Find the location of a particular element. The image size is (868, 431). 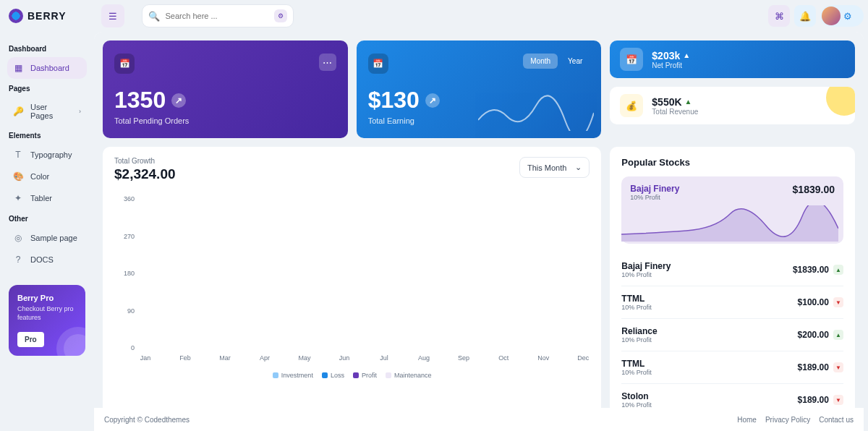

profit-label: Net Profit is located at coordinates (671, 65).